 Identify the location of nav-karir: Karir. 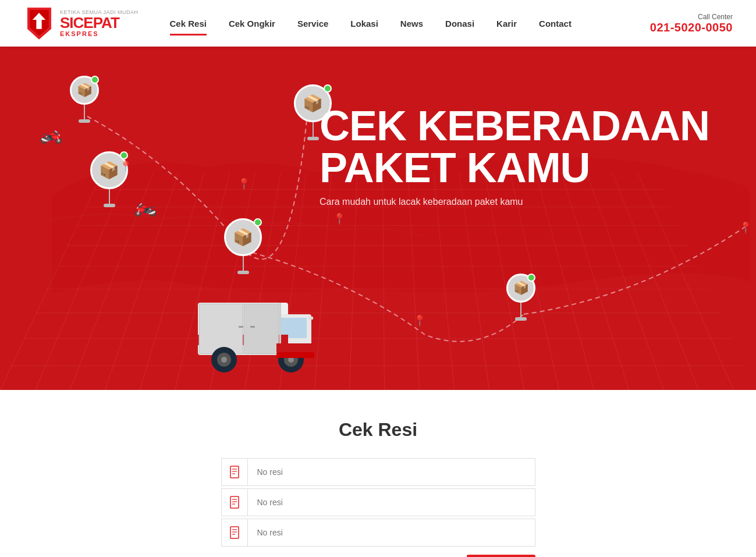
(506, 23).